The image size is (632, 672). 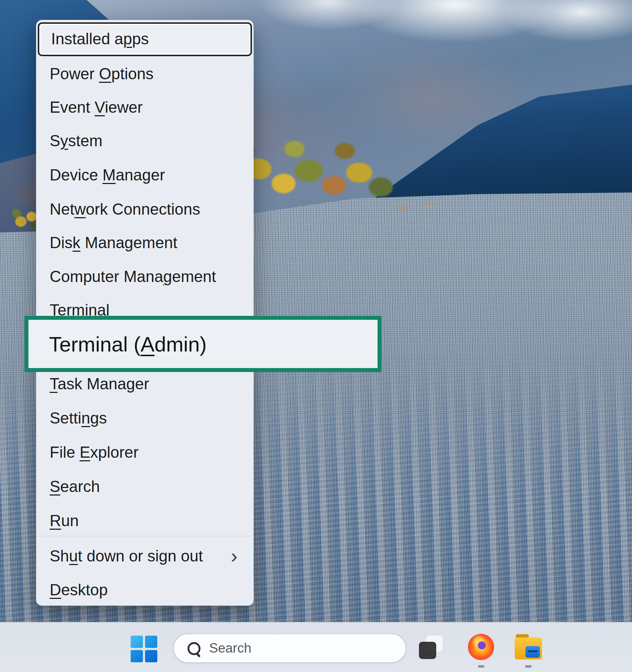 What do you see at coordinates (114, 452) in the screenshot?
I see `menu-item-label: xplorer` at bounding box center [114, 452].